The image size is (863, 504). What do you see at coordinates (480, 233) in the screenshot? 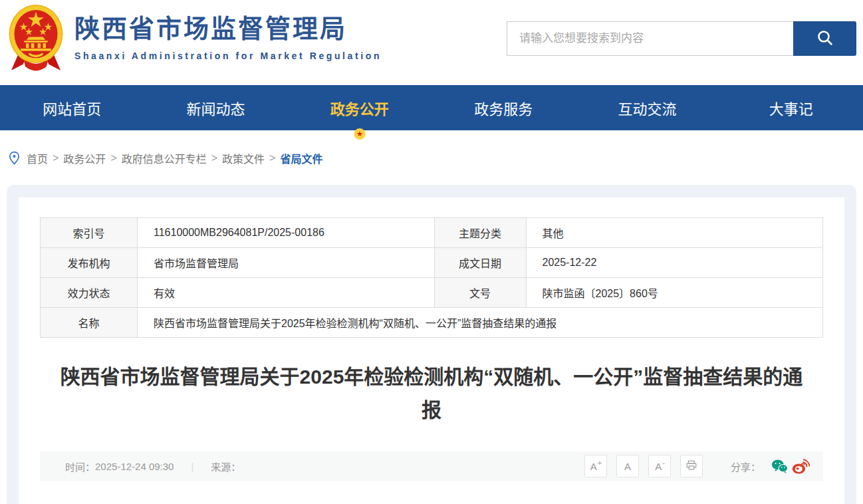
I see `doc-info-label: 主题分类` at bounding box center [480, 233].